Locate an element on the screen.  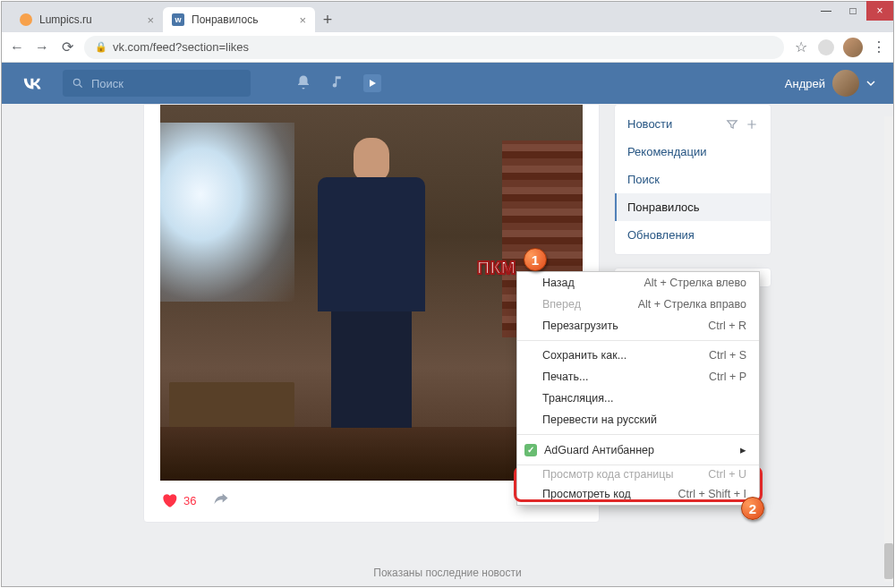
ctx-shortcut: Ctrl + P is located at coordinates (728, 377).